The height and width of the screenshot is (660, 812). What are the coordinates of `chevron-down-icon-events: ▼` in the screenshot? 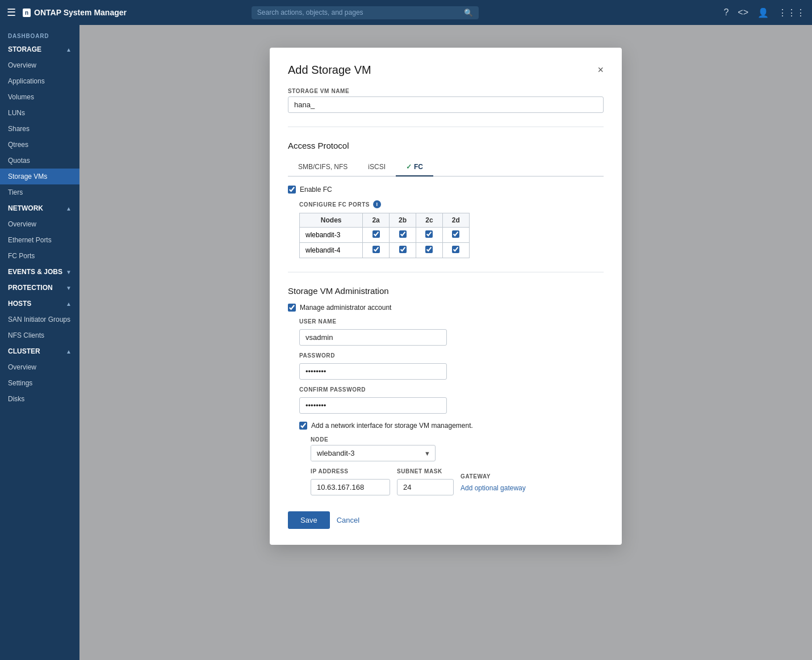 It's located at (69, 272).